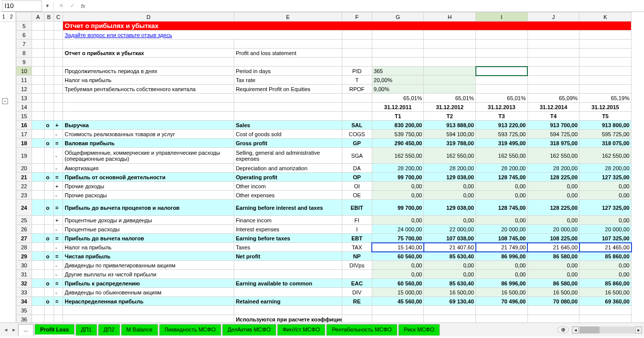  I want to click on cell: 85 630,40, so click(450, 256).